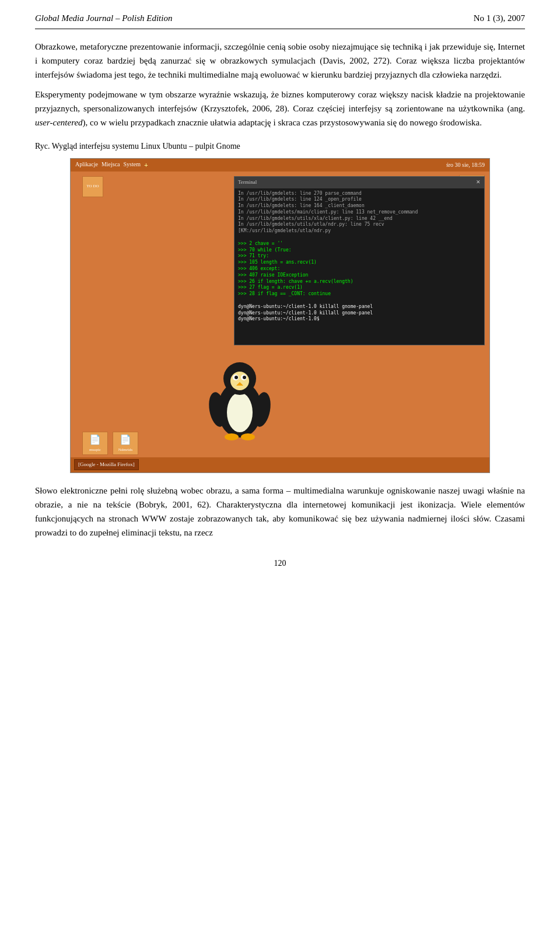 The height and width of the screenshot is (945, 560). I want to click on terminal-line-17: dyn@Ners-ubuntu:~/client-1.0 killall gno…, so click(359, 307).